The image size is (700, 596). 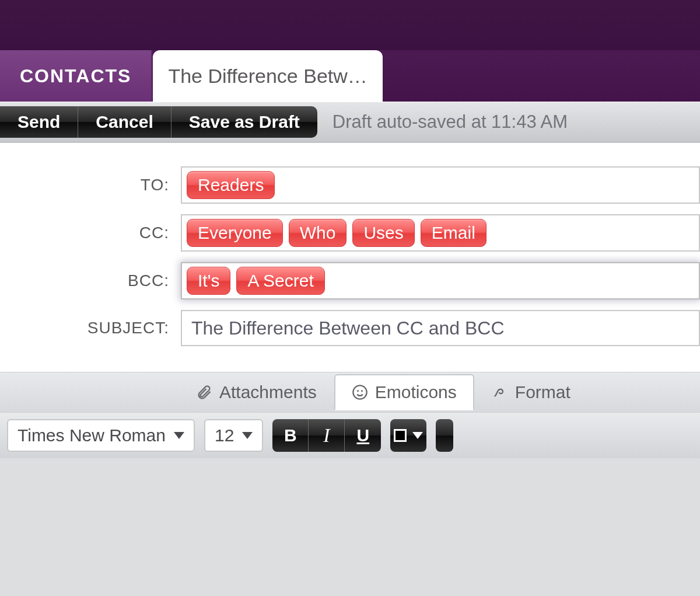 I want to click on send-button: Send, so click(x=39, y=122).